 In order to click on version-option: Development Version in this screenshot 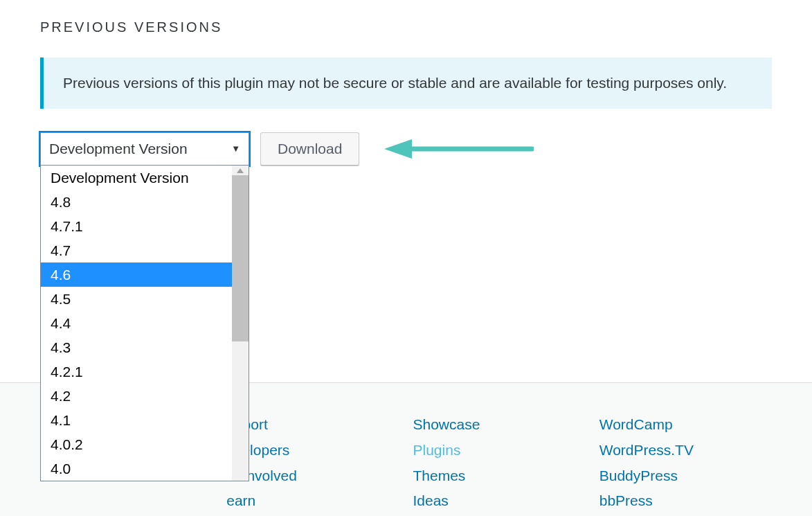, I will do `click(145, 177)`.